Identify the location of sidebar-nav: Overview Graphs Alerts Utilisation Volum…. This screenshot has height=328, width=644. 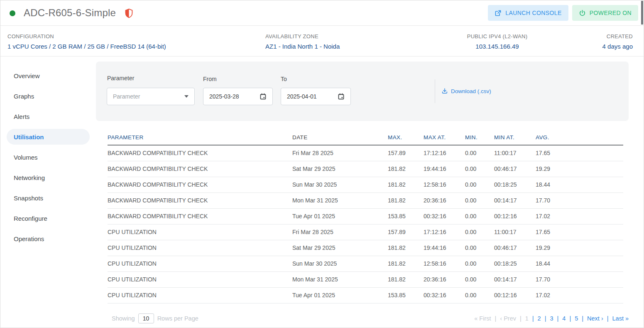
(48, 192).